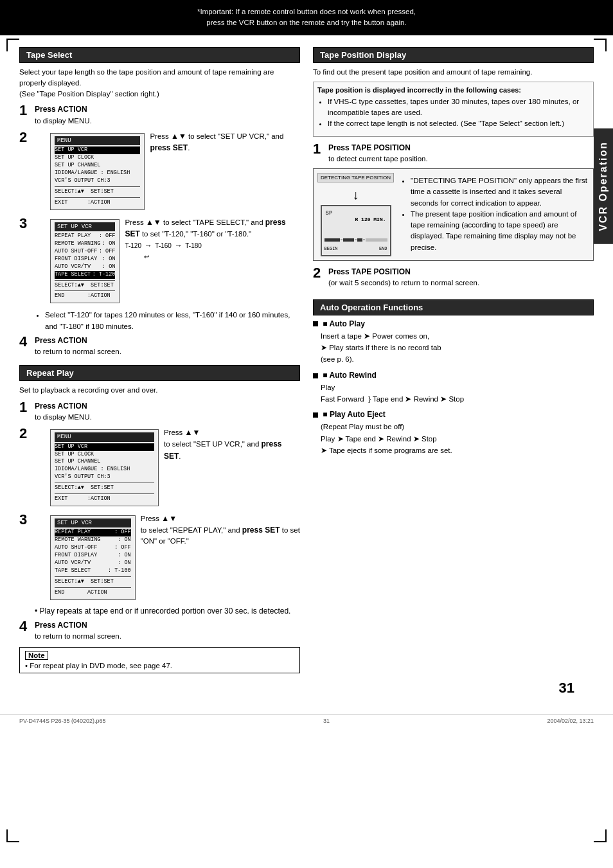 Image resolution: width=613 pixels, height=868 pixels. Describe the element at coordinates (167, 321) in the screenshot. I see `tape-select-bullet: Select "T-120" for tapes 120 minutes or …` at that location.